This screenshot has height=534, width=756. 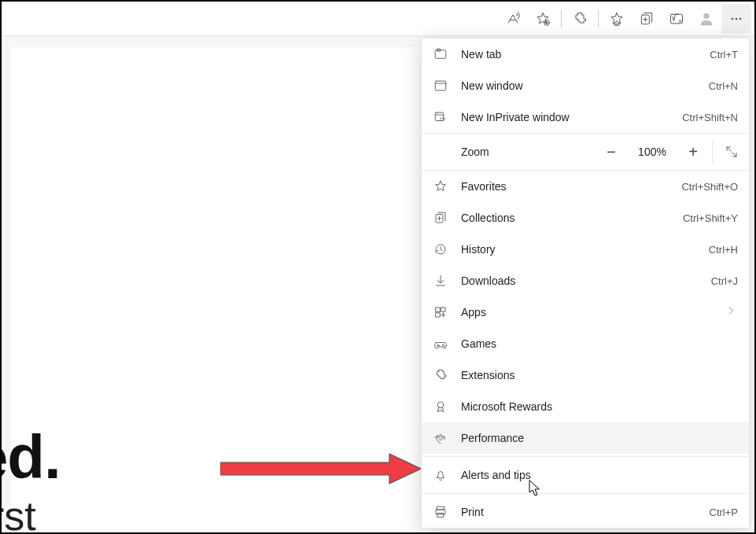 I want to click on menu-label: Favorites, so click(x=571, y=186).